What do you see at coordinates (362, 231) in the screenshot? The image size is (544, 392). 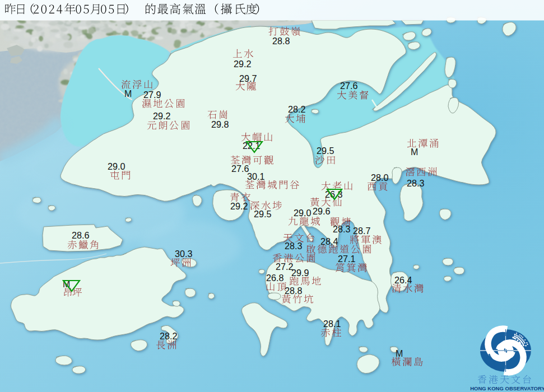 I see `svg-text: 28.7` at bounding box center [362, 231].